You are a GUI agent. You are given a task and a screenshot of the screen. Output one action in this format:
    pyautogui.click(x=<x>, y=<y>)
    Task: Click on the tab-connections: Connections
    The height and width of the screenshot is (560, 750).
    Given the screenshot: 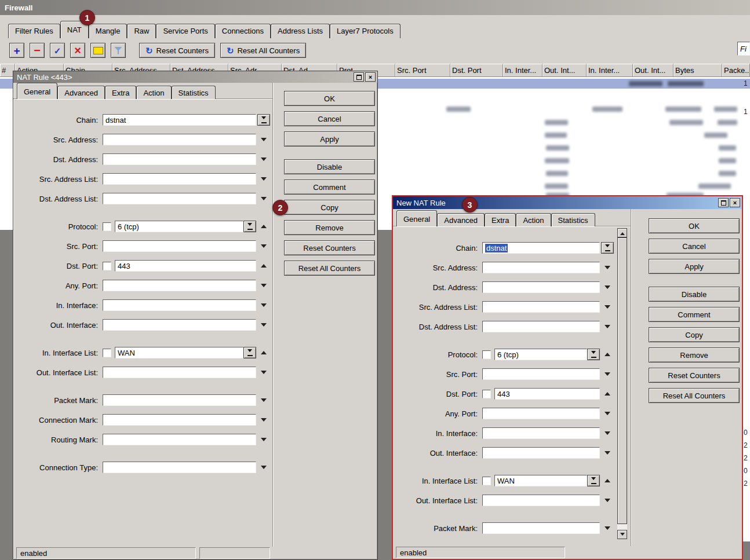 What is the action you would take?
    pyautogui.click(x=243, y=31)
    